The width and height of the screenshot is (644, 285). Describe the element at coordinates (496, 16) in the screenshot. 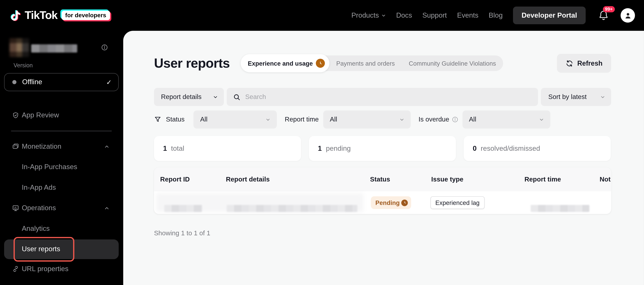

I see `nav-blog: Blog` at that location.